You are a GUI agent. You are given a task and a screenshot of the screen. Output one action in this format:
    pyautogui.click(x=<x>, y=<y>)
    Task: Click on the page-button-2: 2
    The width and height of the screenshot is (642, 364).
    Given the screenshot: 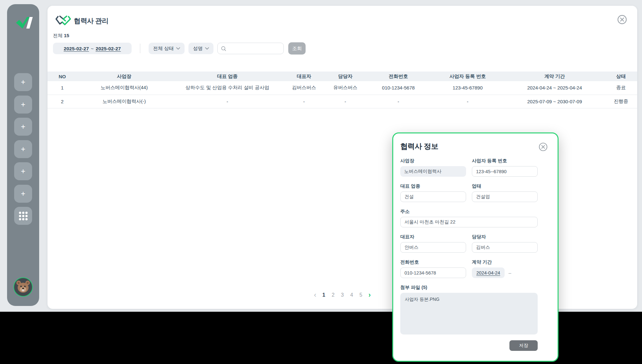 What is the action you would take?
    pyautogui.click(x=333, y=295)
    